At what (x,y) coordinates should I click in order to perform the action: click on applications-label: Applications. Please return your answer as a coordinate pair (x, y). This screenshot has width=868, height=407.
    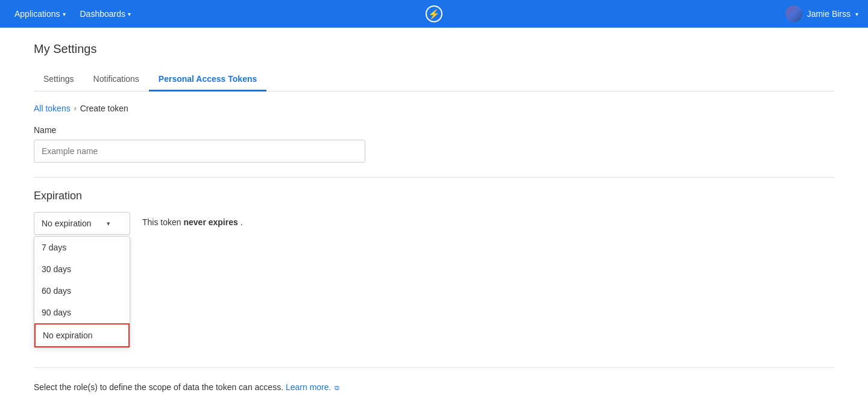
    Looking at the image, I should click on (37, 14).